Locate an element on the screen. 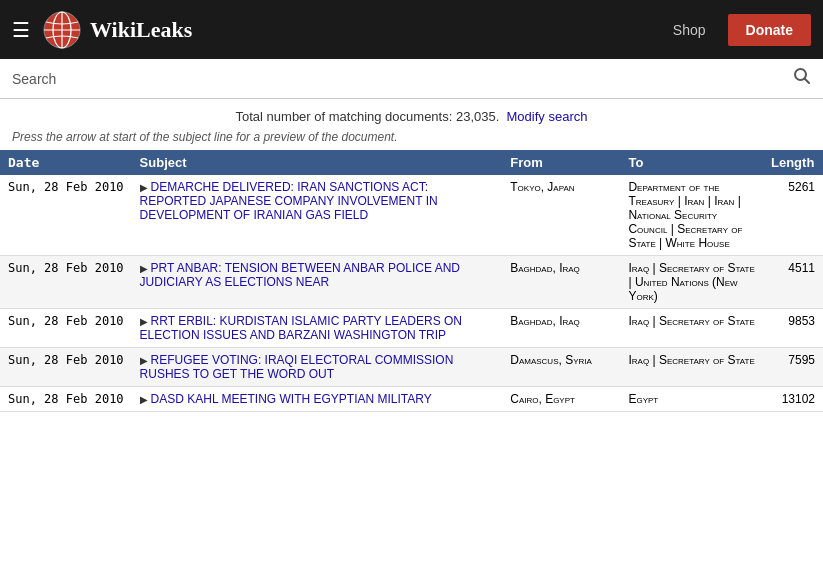  to-entry: Egypt is located at coordinates (643, 399).